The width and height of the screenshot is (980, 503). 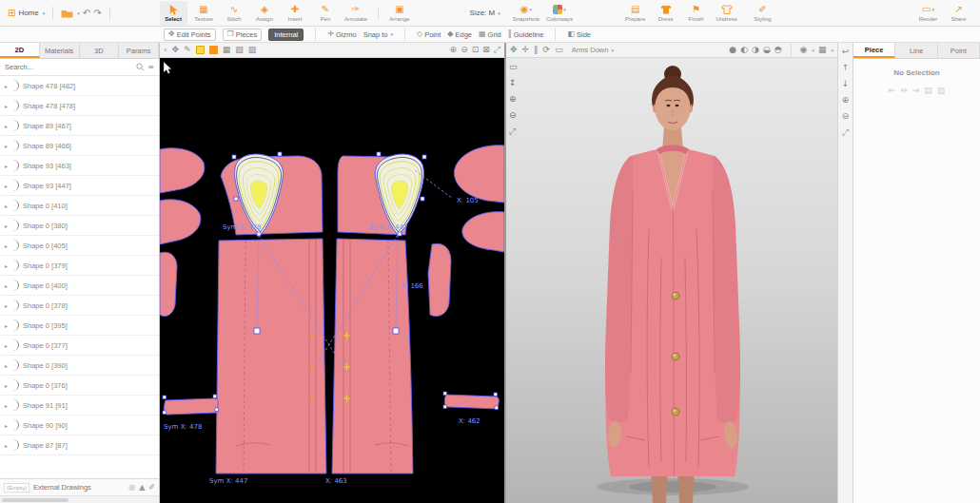 I want to click on list-item: ▸Shape 0 [405], so click(x=80, y=245).